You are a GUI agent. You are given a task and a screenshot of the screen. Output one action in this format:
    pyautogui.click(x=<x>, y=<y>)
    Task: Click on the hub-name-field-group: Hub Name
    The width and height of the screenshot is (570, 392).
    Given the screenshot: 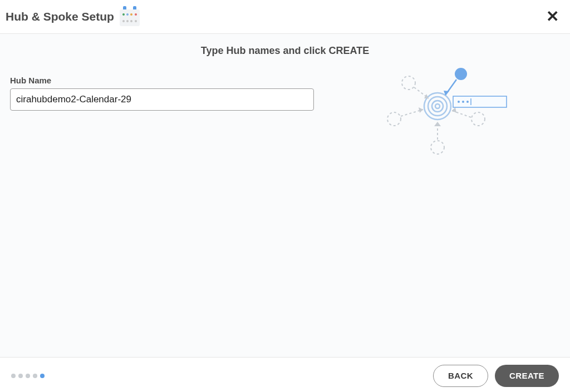 What is the action you would take?
    pyautogui.click(x=162, y=93)
    